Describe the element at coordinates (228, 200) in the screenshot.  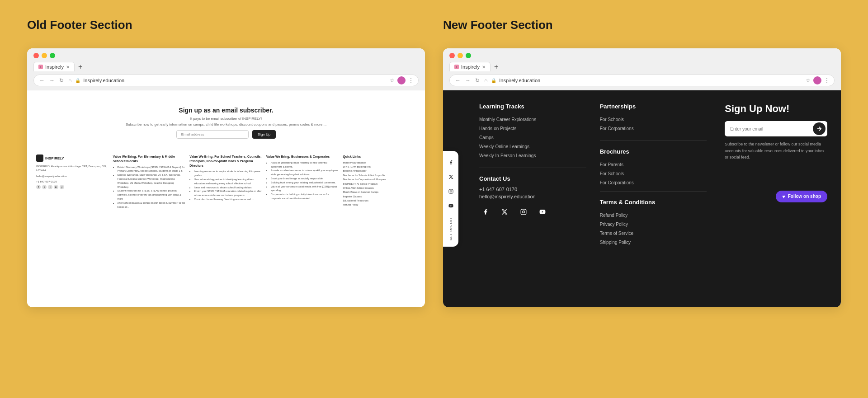
I see `list-item: Curriculum based learning / teaching res…` at that location.